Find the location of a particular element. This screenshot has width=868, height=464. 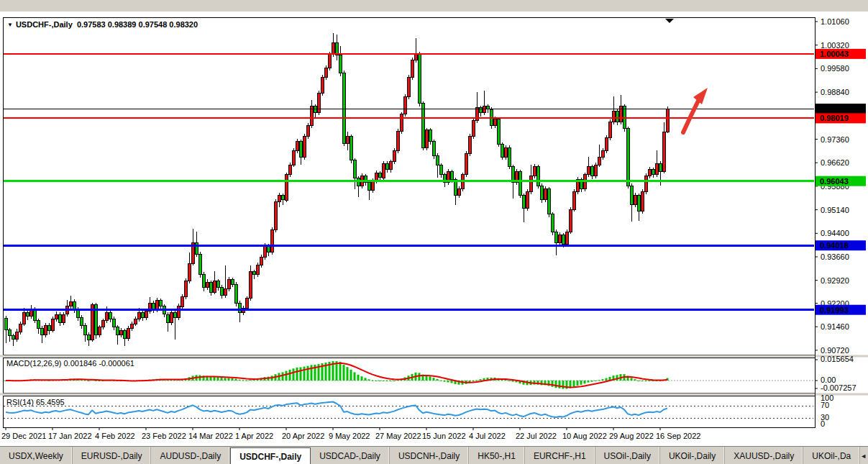

symbol-tab-usdchf-daily: USDCHF-,Daily is located at coordinates (270, 456).